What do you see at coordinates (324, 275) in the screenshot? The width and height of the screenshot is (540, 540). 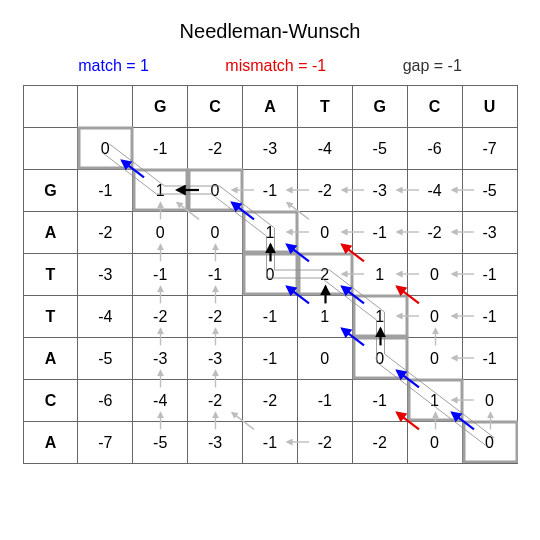 I see `dp-cell: 2` at bounding box center [324, 275].